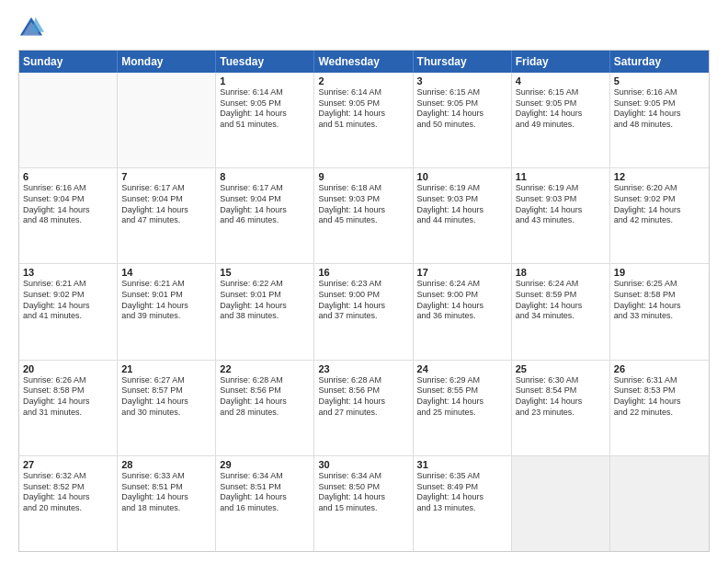 The image size is (728, 563). I want to click on cell-info-line: and 22 minutes., so click(660, 413).